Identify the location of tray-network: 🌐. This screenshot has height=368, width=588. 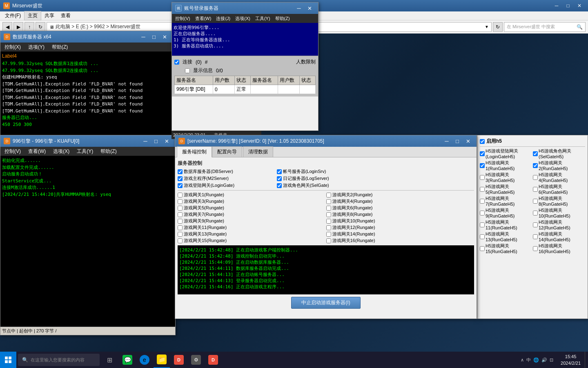
(536, 360).